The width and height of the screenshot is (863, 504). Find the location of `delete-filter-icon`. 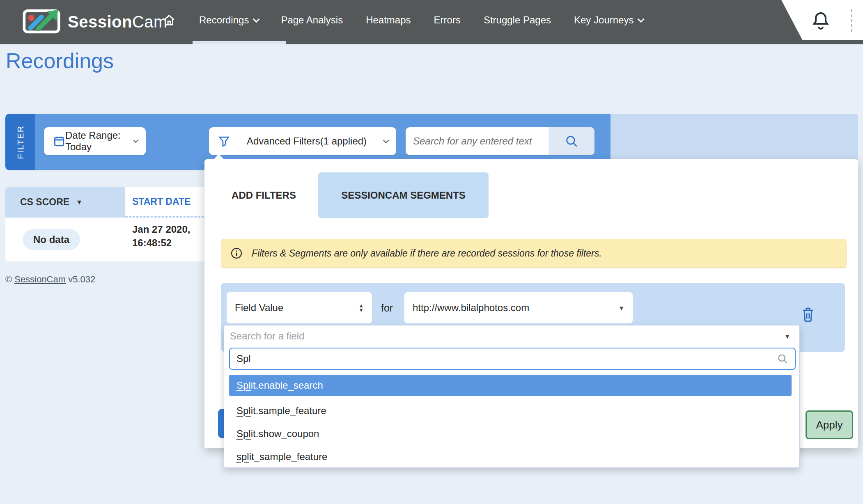

delete-filter-icon is located at coordinates (808, 315).